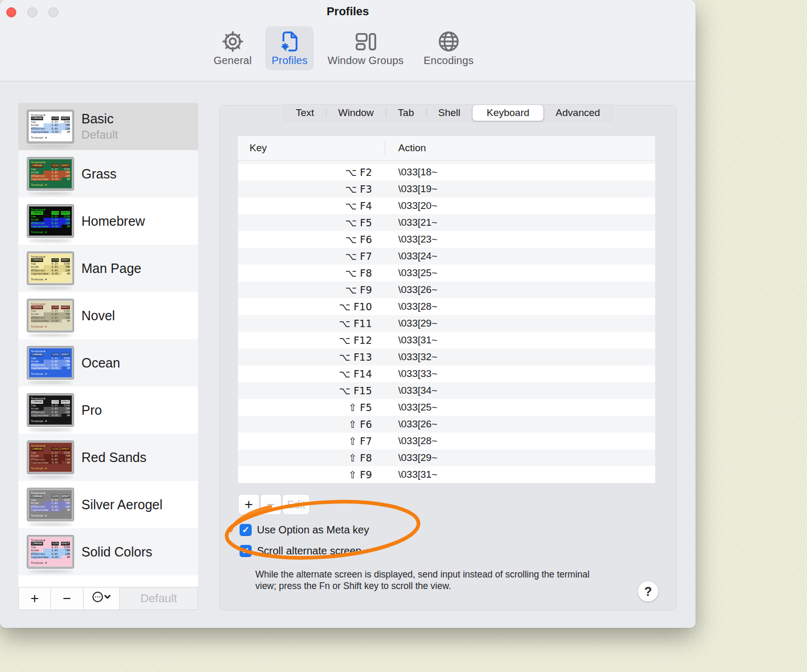 This screenshot has width=807, height=672. Describe the element at coordinates (301, 551) in the screenshot. I see `scroll-alternate-screen-checkbox-row: ✓ Scroll alternate screen` at that location.